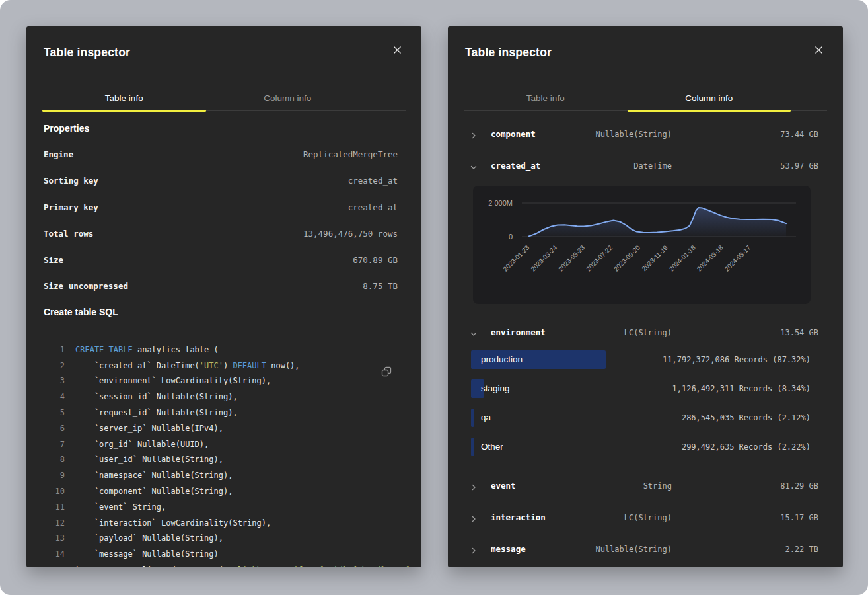 Image resolution: width=868 pixels, height=595 pixels. Describe the element at coordinates (224, 366) in the screenshot. I see `sql-line: 2 `created_at` DateTime('UTC') DEFAULT n…` at that location.